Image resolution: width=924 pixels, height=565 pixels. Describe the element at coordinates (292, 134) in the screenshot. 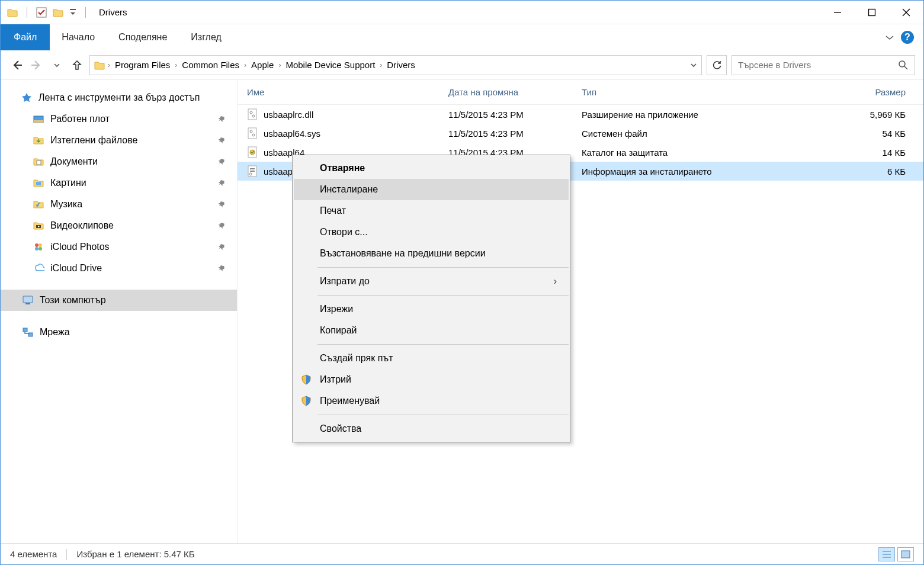

I see `file-name: usbaapl64.sys` at that location.